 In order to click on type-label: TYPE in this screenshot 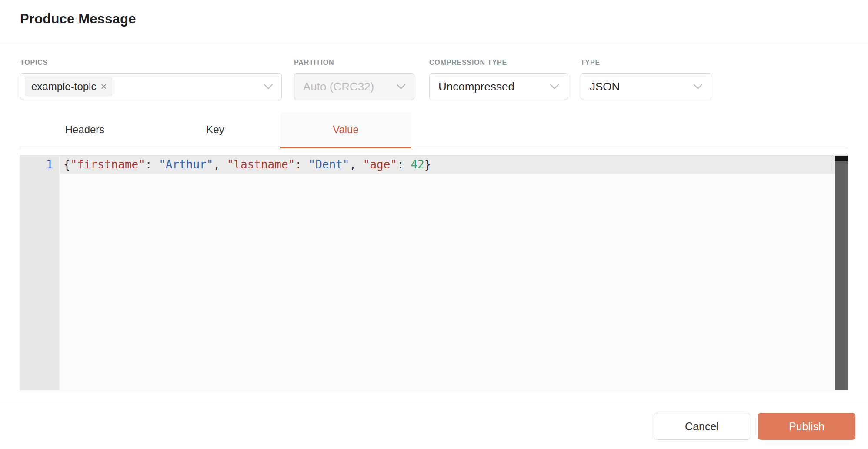, I will do `click(646, 63)`.